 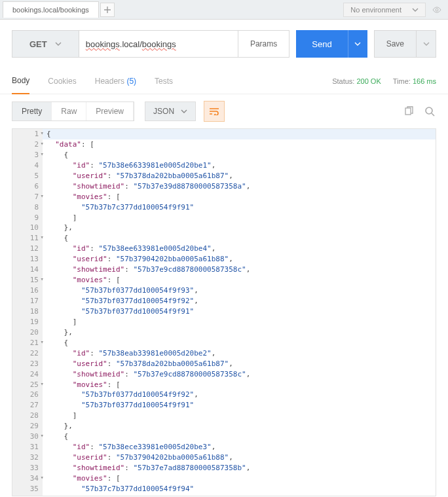 I want to click on environment-selector: No environment, so click(x=394, y=10).